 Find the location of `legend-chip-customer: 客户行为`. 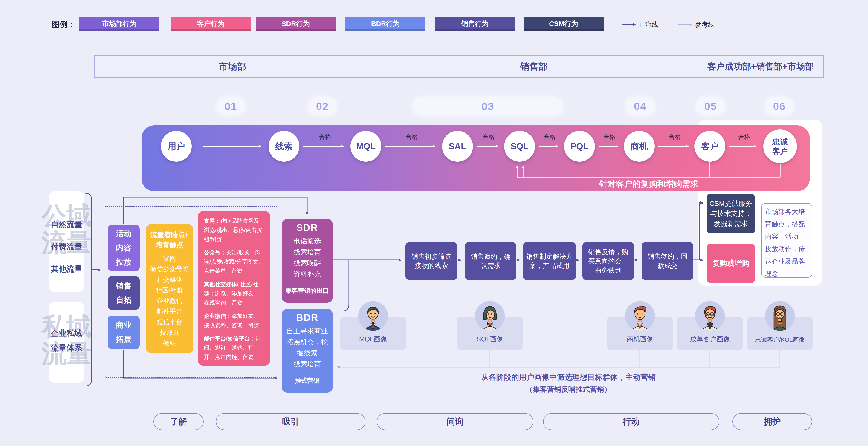

legend-chip-customer: 客户行为 is located at coordinates (211, 24).